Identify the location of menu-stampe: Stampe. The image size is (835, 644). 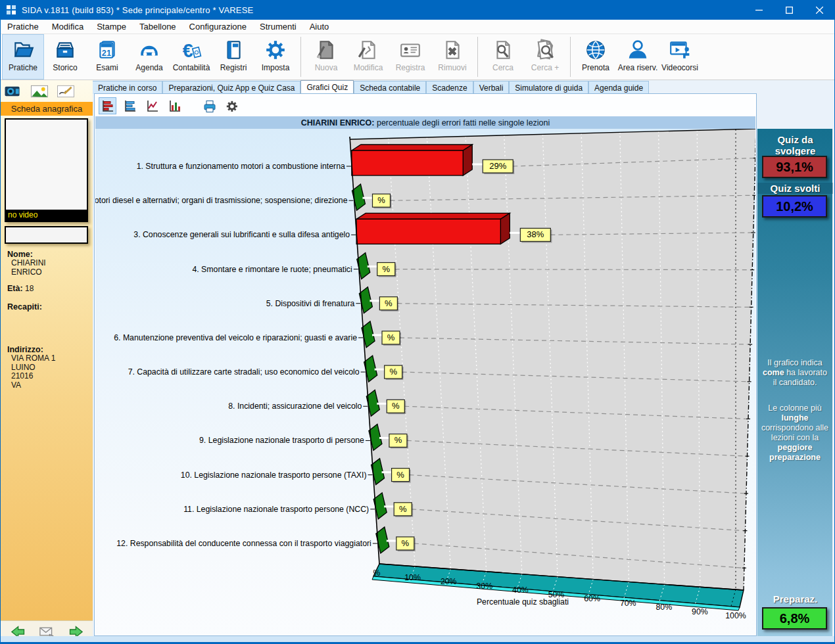
(112, 26).